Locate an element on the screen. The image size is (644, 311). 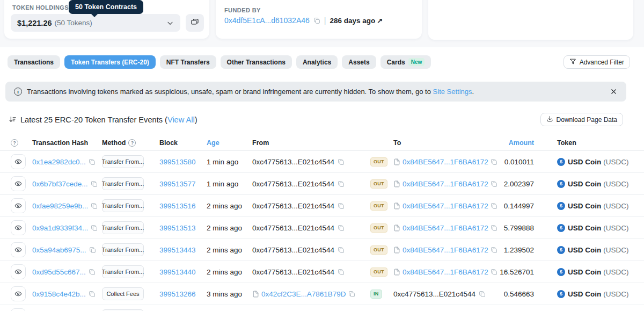
tx-hash-link: 0x9a1d9339f34... is located at coordinates (60, 228).